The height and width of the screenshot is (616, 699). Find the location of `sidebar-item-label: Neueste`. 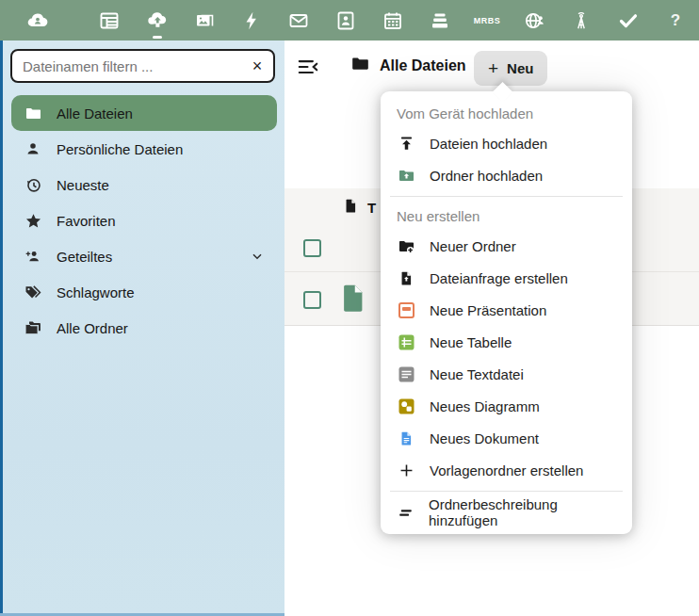

sidebar-item-label: Neueste is located at coordinates (83, 185).